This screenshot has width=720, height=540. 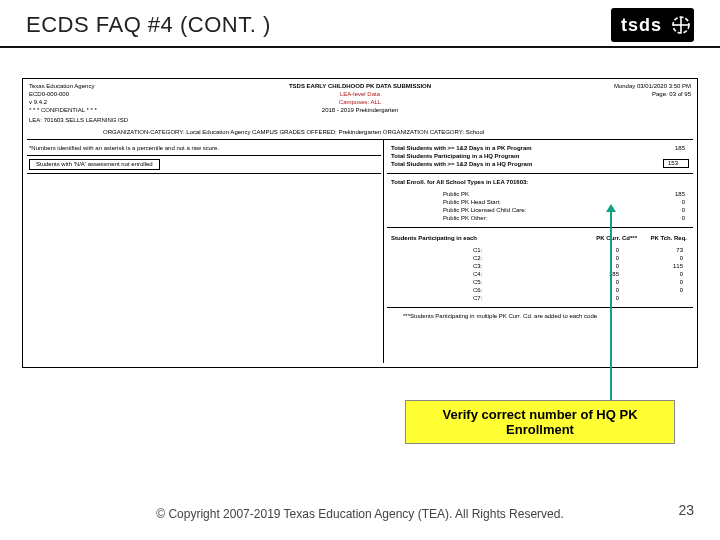 What do you see at coordinates (478, 250) in the screenshot?
I see `p-row-0-l: C1:` at bounding box center [478, 250].